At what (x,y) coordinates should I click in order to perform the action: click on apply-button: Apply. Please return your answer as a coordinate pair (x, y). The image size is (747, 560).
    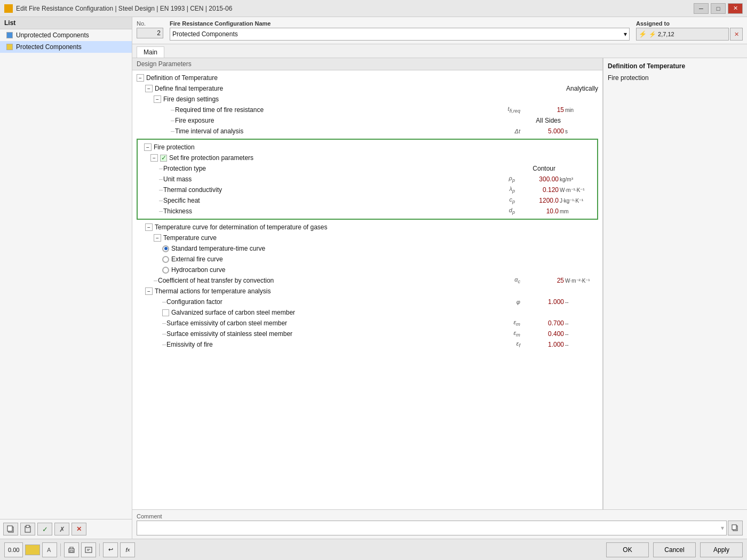
    Looking at the image, I should click on (721, 550).